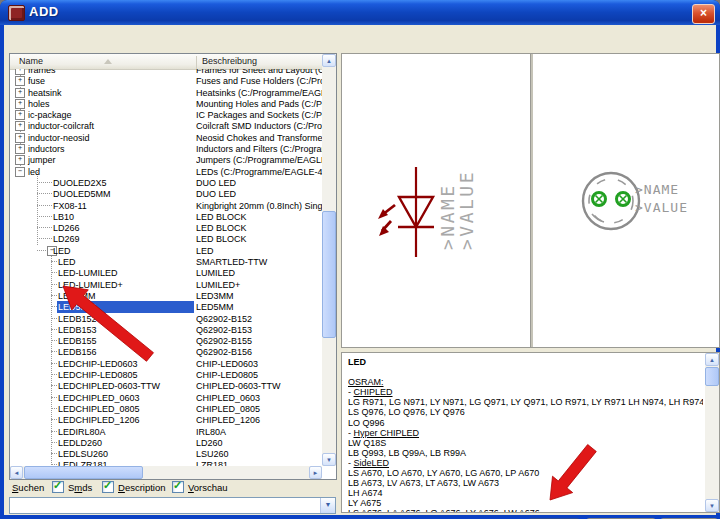 Image resolution: width=720 pixels, height=519 pixels. What do you see at coordinates (166, 454) in the screenshot?
I see `tree-row: LEDLSU260LSU260` at bounding box center [166, 454].